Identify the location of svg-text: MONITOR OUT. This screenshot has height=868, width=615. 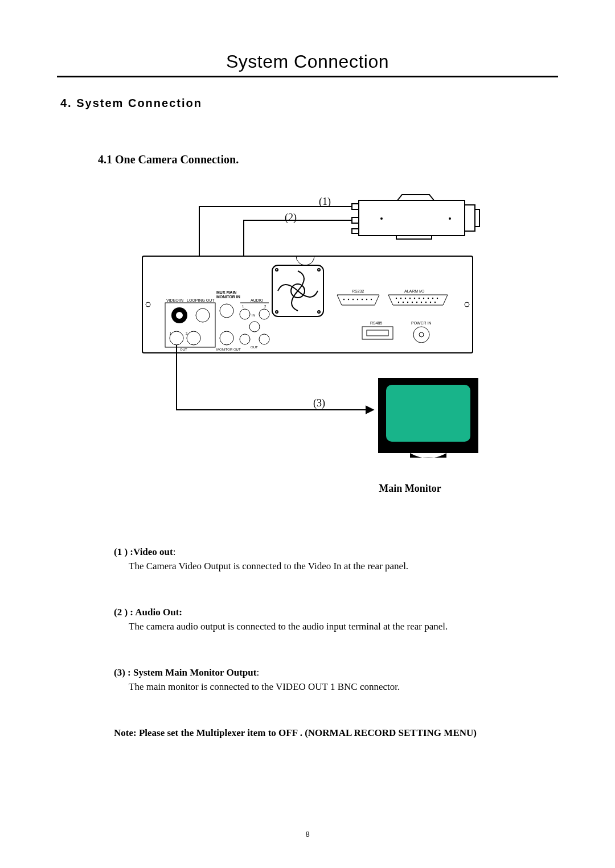
(229, 349).